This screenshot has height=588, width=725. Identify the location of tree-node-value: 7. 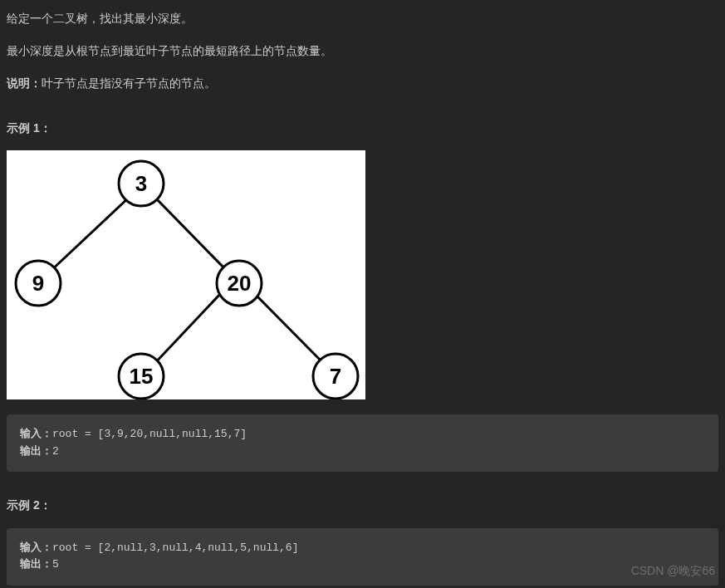
(336, 376).